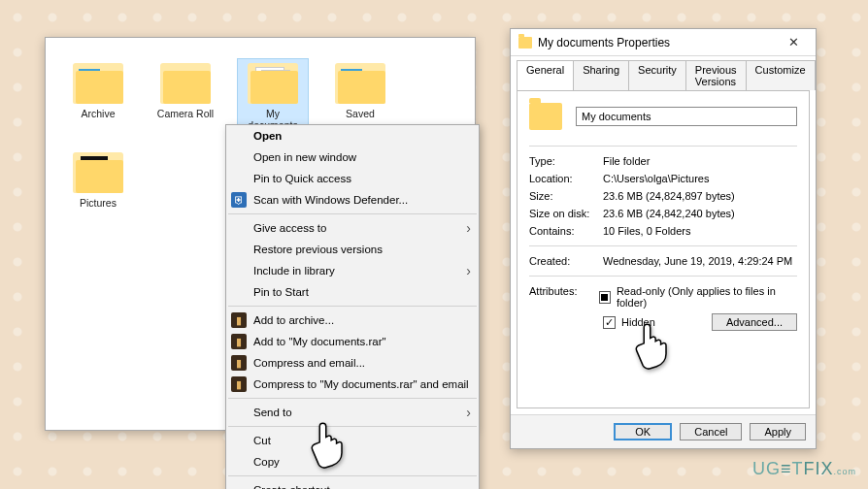 This screenshot has width=868, height=489. I want to click on menu-label: Pin to Quick access, so click(303, 179).